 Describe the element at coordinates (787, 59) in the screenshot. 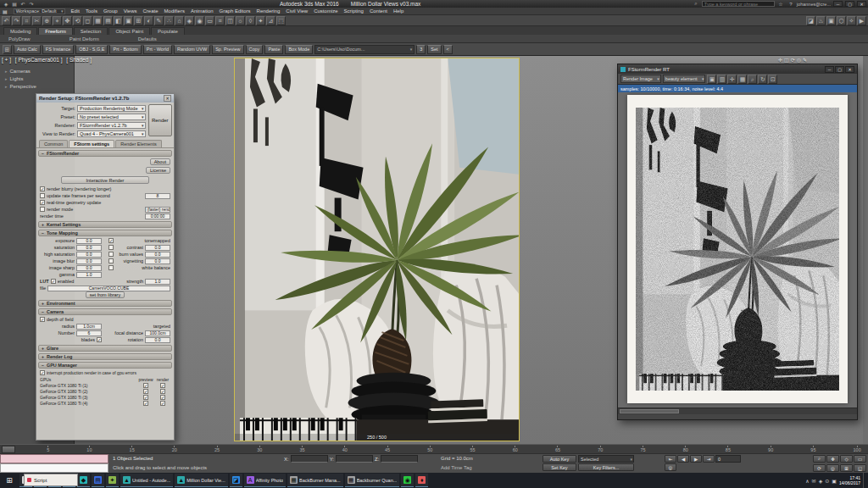

I see `viewport-corner-icon: ◫` at that location.